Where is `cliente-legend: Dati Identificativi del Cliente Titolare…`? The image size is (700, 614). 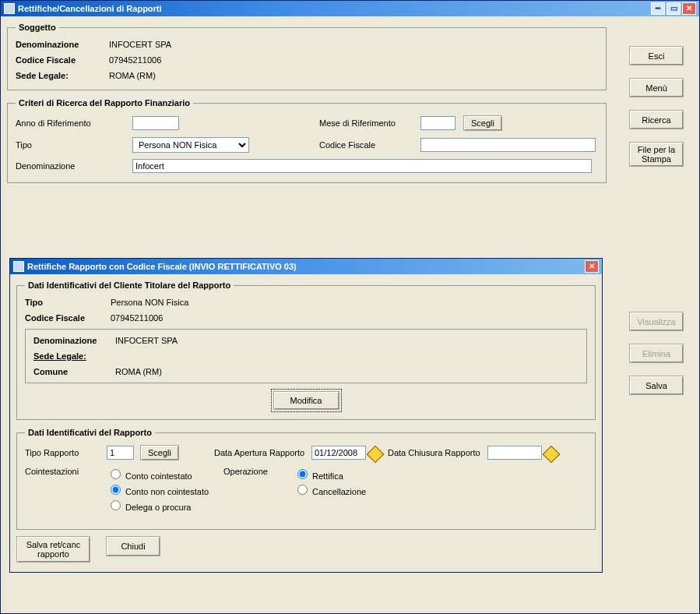 cliente-legend: Dati Identificativi del Cliente Titolare… is located at coordinates (129, 285).